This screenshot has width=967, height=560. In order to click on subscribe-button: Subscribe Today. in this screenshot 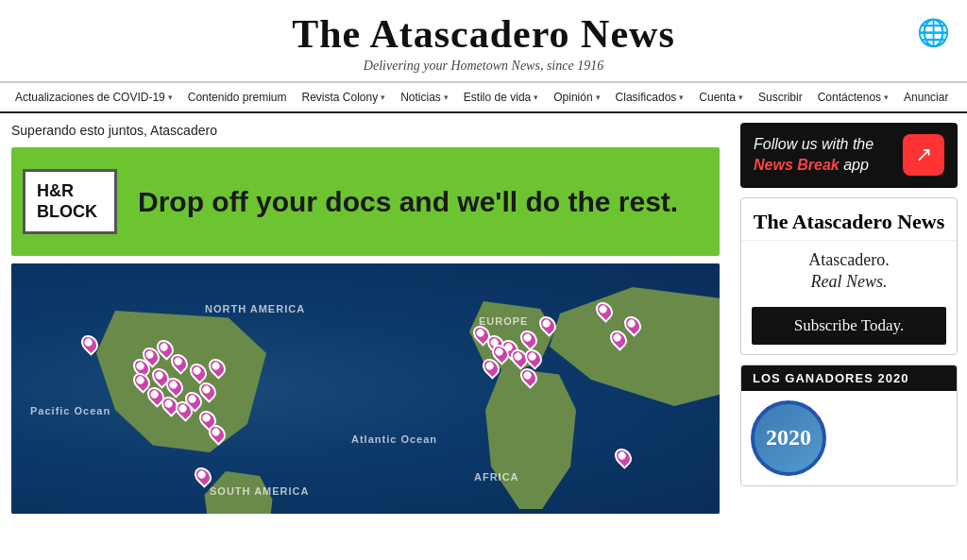, I will do `click(848, 326)`.